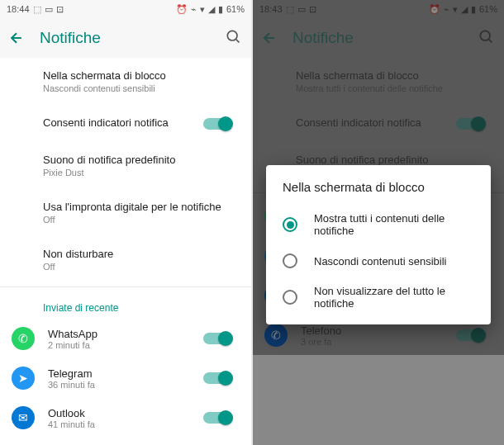 The image size is (504, 445). What do you see at coordinates (378, 225) in the screenshot?
I see `radio-option-show-all: Mostra tutti i contenuti delle notifiche` at bounding box center [378, 225].